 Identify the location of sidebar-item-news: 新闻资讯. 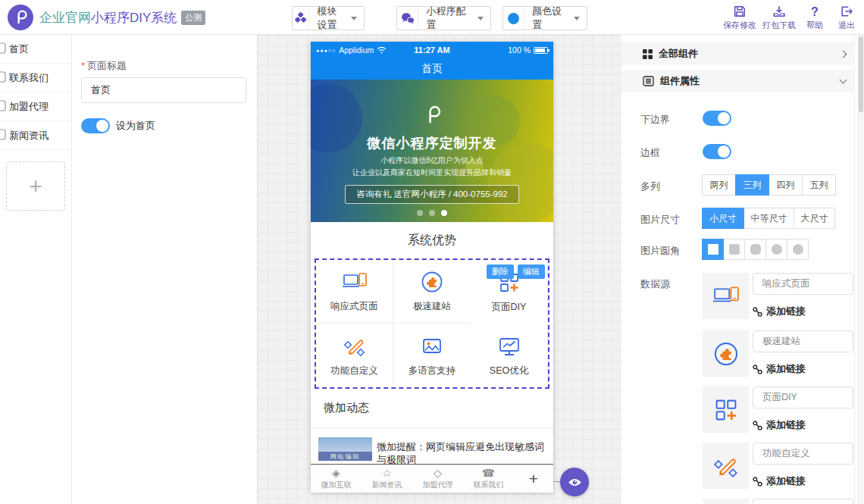
(36, 136).